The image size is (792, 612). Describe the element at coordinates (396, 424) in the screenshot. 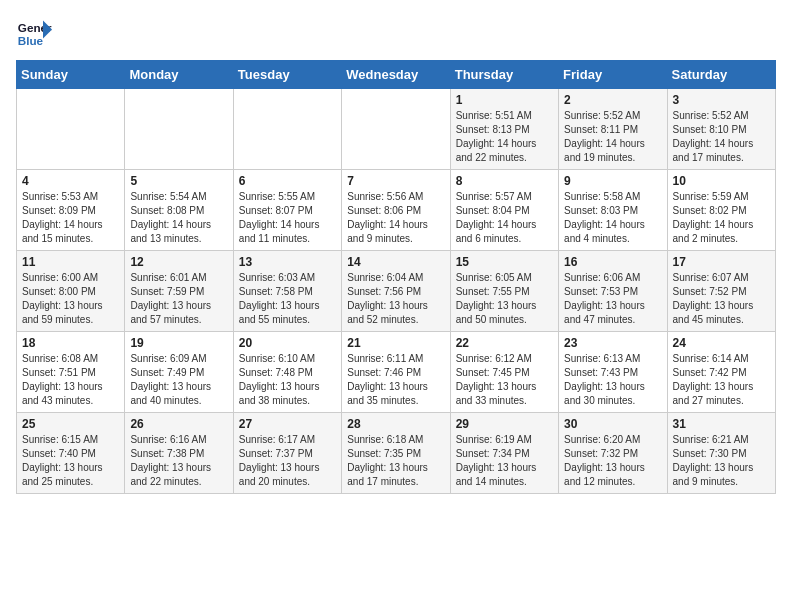

I see `day-number: 28` at that location.